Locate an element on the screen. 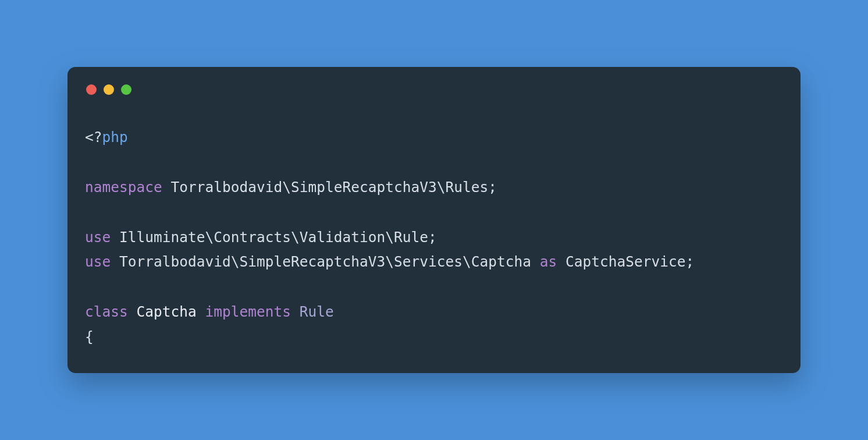 The image size is (868, 440). code-token is located at coordinates (296, 312).